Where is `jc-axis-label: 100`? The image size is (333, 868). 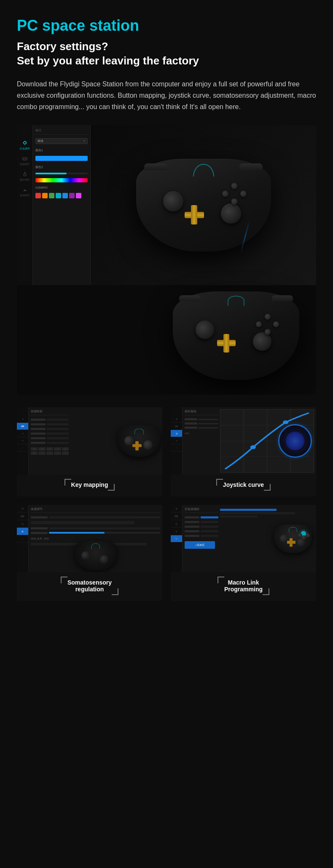
jc-axis-label: 100 is located at coordinates (201, 433).